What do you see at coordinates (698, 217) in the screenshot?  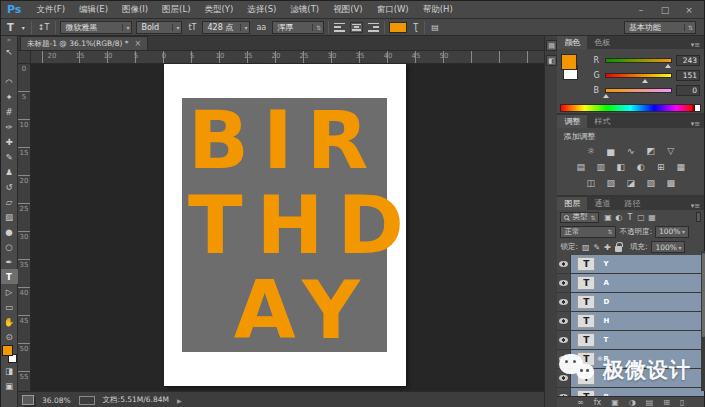 I see `filter-toggle-switch` at bounding box center [698, 217].